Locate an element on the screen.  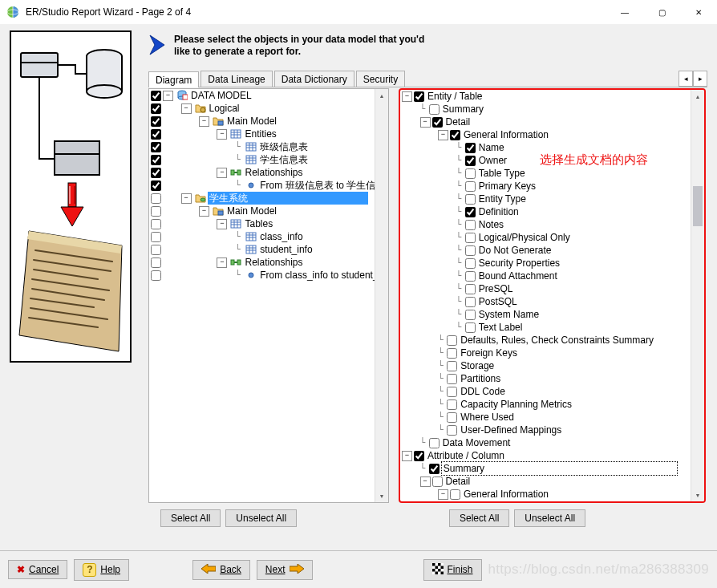
tree-row: └ Primary Keys is located at coordinates (545, 186).